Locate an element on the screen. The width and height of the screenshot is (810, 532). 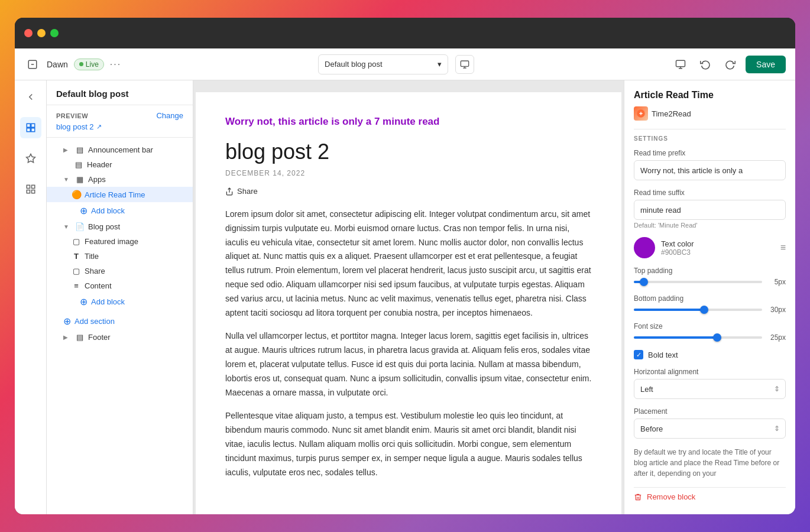
undo-button is located at coordinates (705, 64).